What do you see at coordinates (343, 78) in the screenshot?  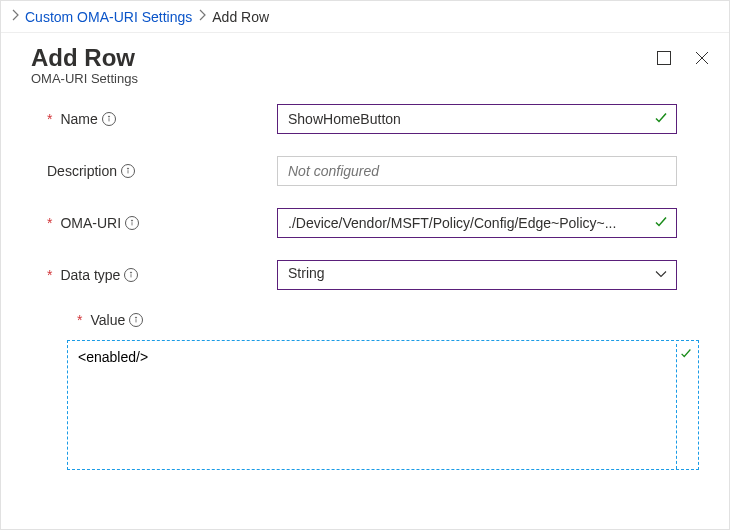 I see `pane-subtitle: OMA-URI Settings` at bounding box center [343, 78].